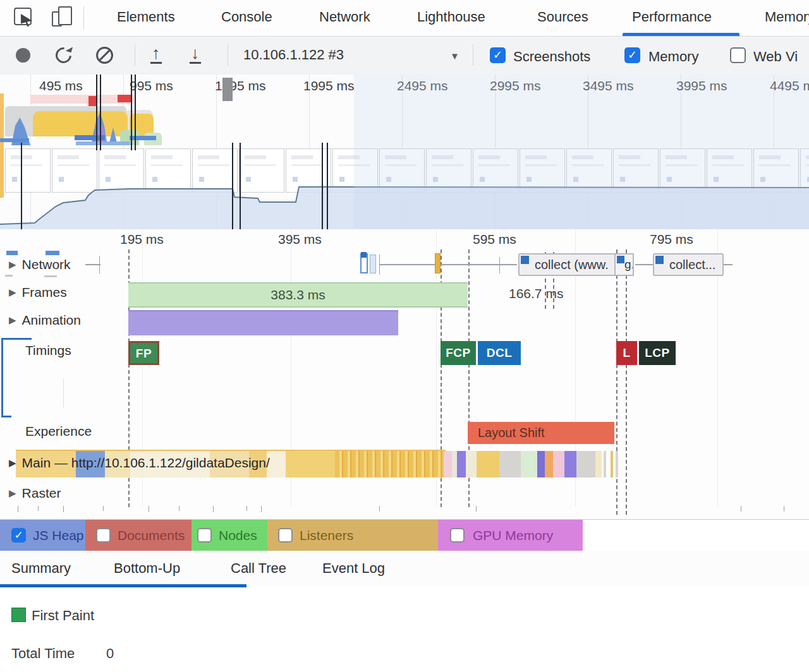 This screenshot has width=809, height=672. What do you see at coordinates (21, 186) in the screenshot?
I see `marker-line` at bounding box center [21, 186].